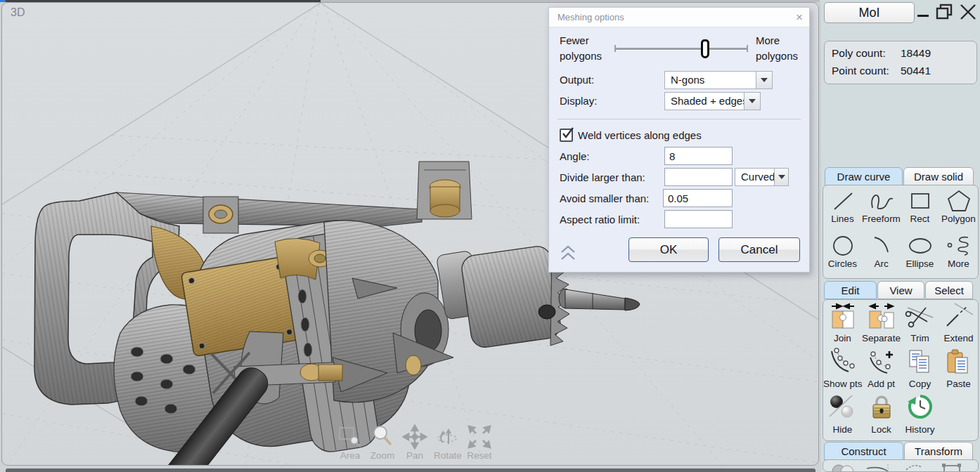 The width and height of the screenshot is (980, 472). What do you see at coordinates (681, 49) in the screenshot?
I see `polygon-density-slider` at bounding box center [681, 49].